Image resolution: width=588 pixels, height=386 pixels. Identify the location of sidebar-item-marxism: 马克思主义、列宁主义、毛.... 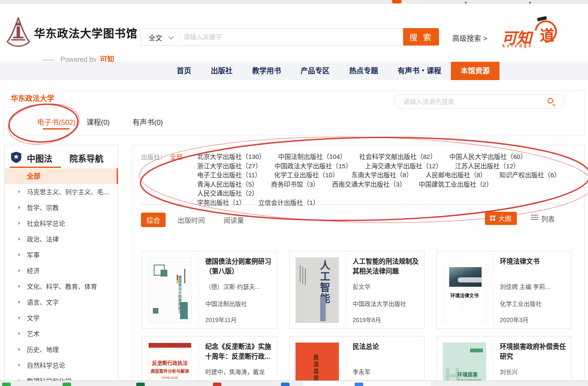
(61, 192).